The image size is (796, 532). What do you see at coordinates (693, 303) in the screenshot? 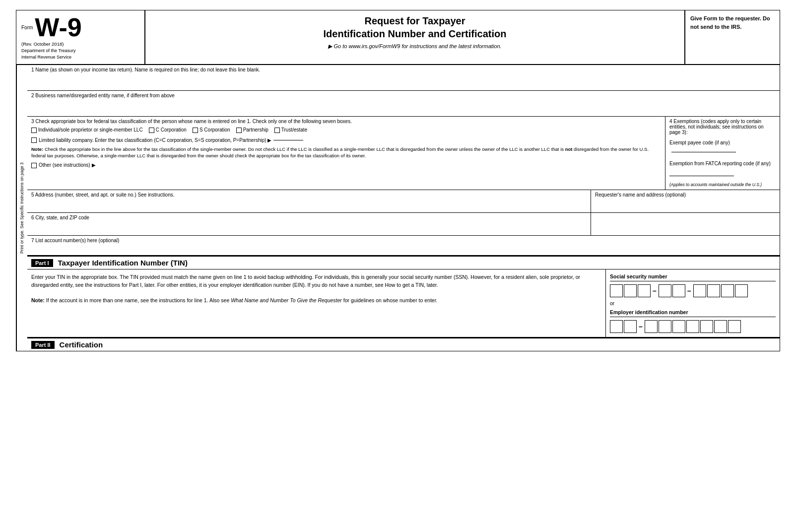
I see `or-text: or` at bounding box center [693, 303].